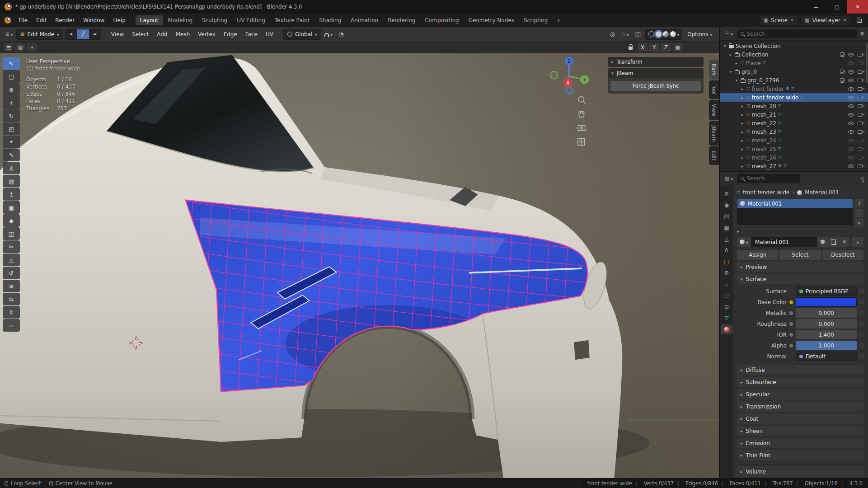 The height and width of the screenshot is (488, 868). I want to click on toolbar-tool-button: ▢, so click(11, 76).